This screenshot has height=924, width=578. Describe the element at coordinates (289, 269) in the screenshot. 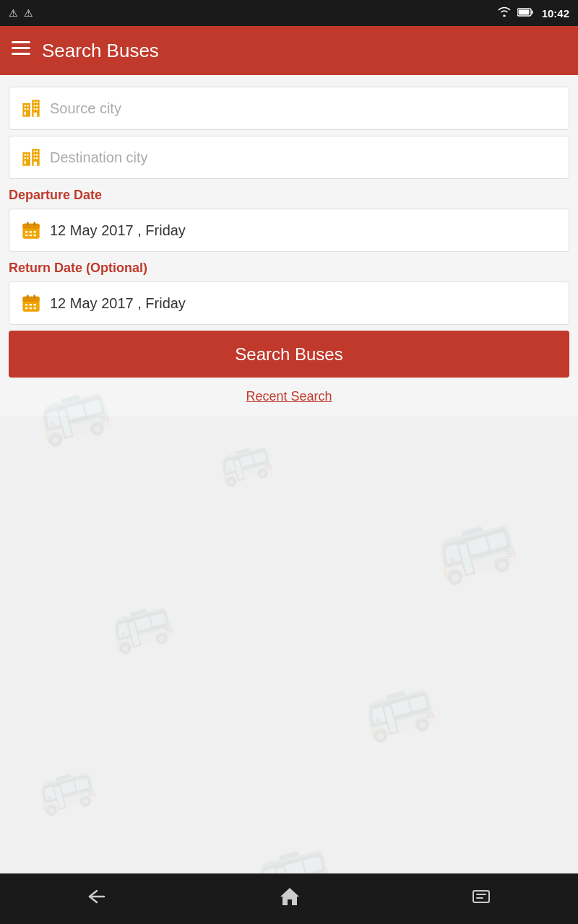

I see `return-date-label: Return Date (Optional)` at that location.